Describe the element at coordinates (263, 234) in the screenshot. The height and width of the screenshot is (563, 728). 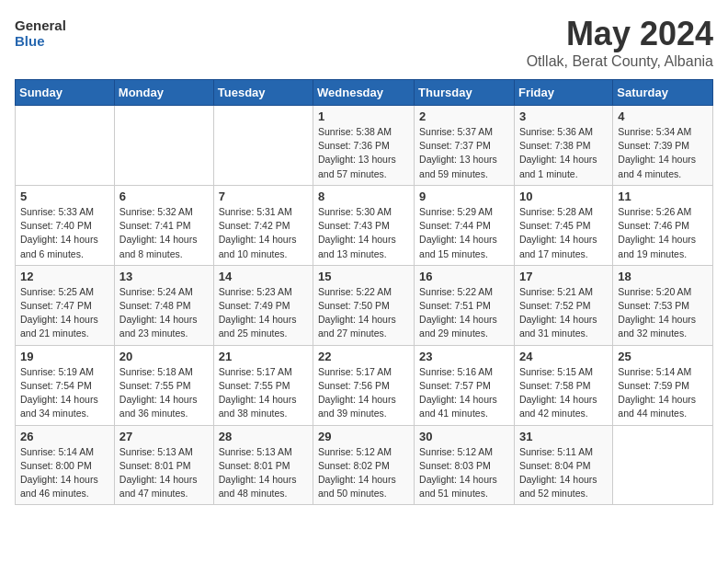
I see `day-info: Sunrise: 5:31 AMSunset: 7:42 PMDaylight:…` at that location.